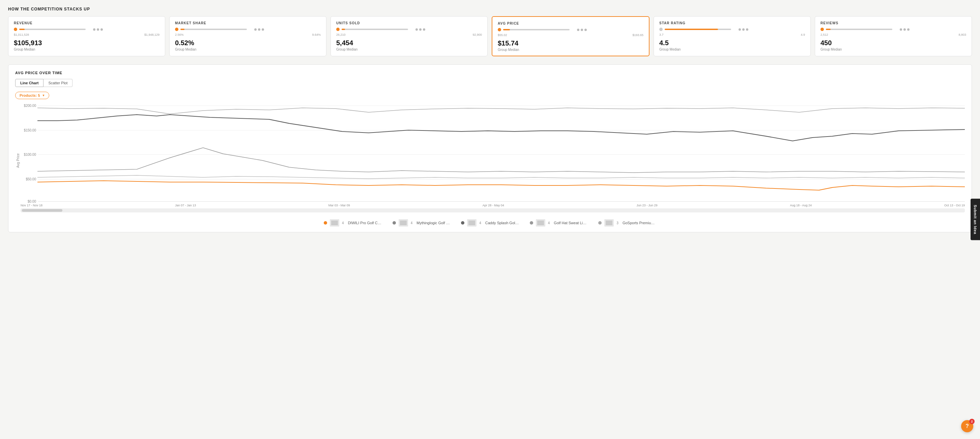  Describe the element at coordinates (893, 23) in the screenshot. I see `kpi-label-reviews: REVIEWS` at that location.